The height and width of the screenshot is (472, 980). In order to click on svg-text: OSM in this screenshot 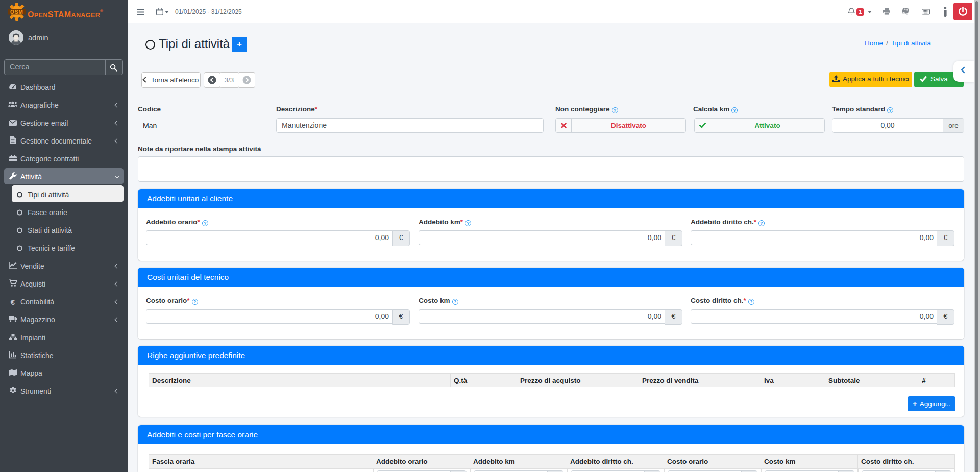, I will do `click(17, 12)`.